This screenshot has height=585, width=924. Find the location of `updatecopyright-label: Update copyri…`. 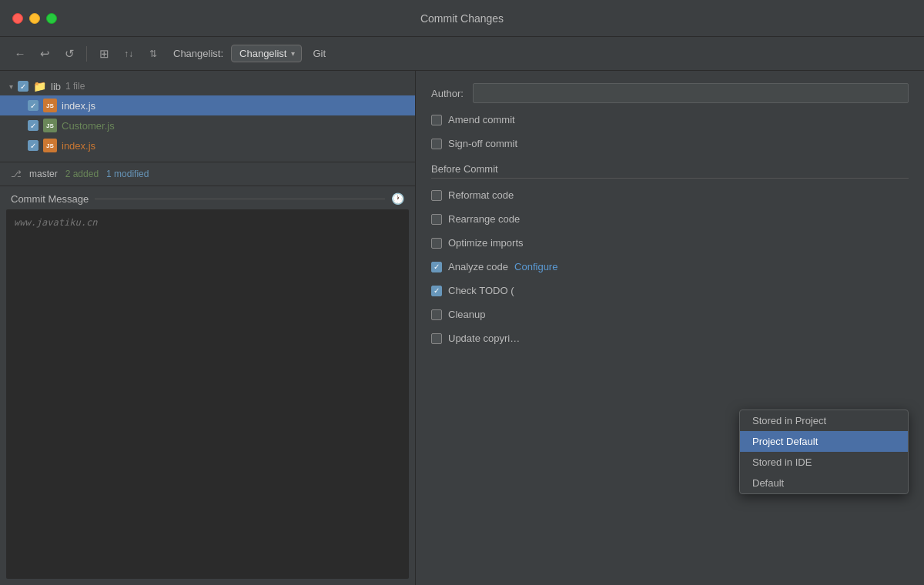

updatecopyright-label: Update copyri… is located at coordinates (484, 339).